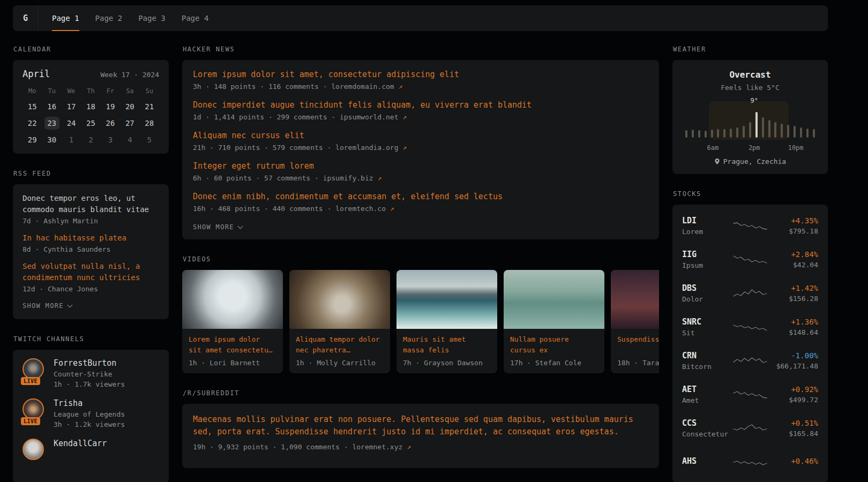 Image resolution: width=868 pixels, height=482 pixels. I want to click on hn-meta-text: 21h · 710 points · 579 comments · loreml…, so click(296, 148).